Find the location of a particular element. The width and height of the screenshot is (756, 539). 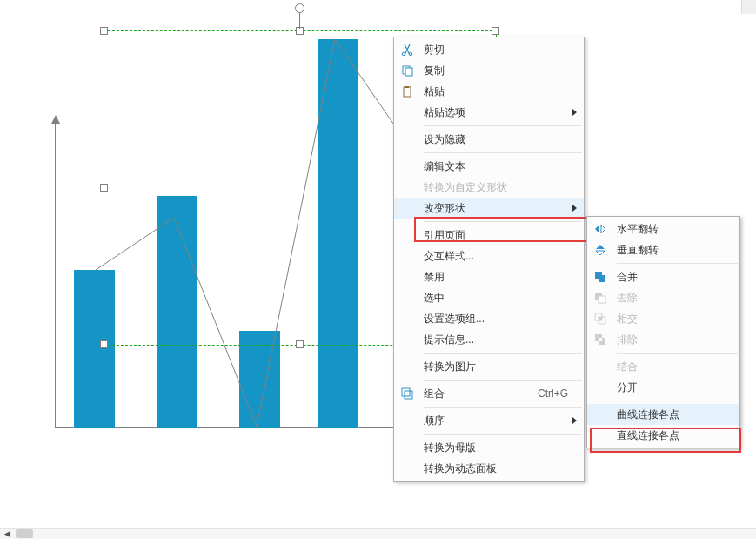

handle-sw is located at coordinates (104, 345).